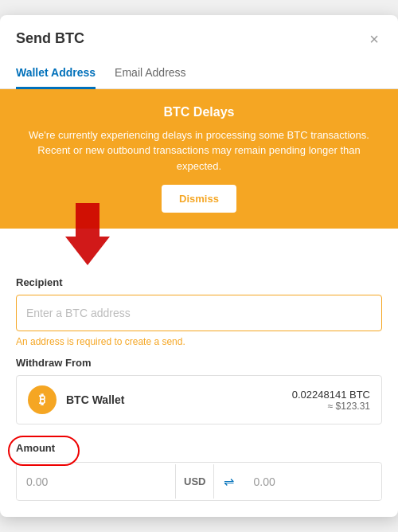 The width and height of the screenshot is (398, 532). Describe the element at coordinates (199, 112) in the screenshot. I see `alert-title: BTC Delays` at that location.